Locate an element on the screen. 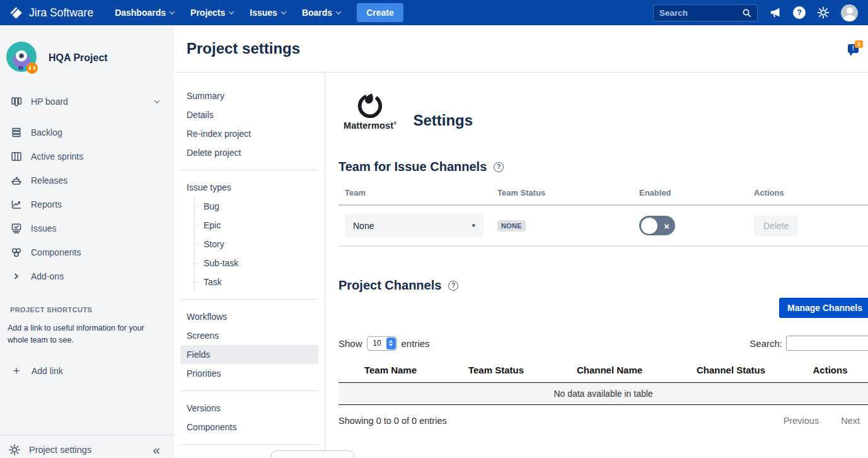 The height and width of the screenshot is (458, 868). team-select-dropdown: None ▾ is located at coordinates (414, 226).